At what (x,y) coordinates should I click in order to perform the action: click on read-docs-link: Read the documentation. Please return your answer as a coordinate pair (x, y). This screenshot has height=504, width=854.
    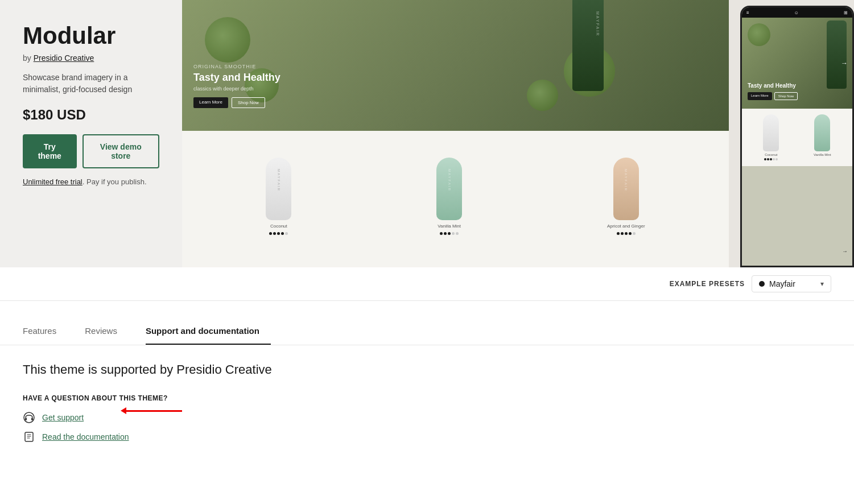
    Looking at the image, I should click on (85, 437).